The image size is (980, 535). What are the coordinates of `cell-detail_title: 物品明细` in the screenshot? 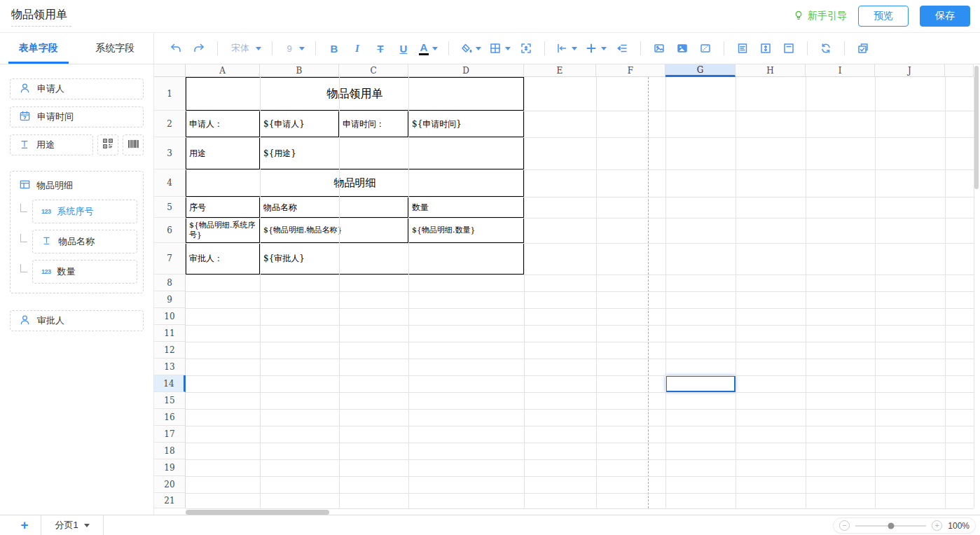 It's located at (354, 183).